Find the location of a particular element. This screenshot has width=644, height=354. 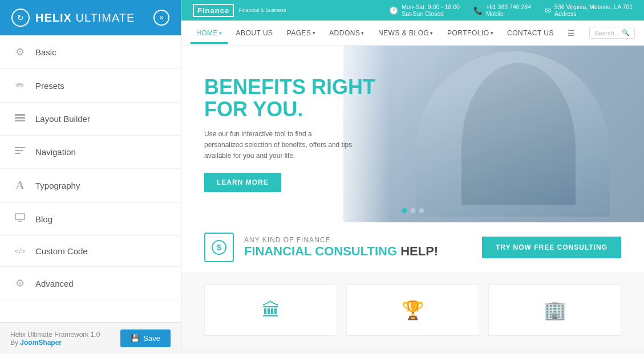

code-icon: </> is located at coordinates (20, 251).